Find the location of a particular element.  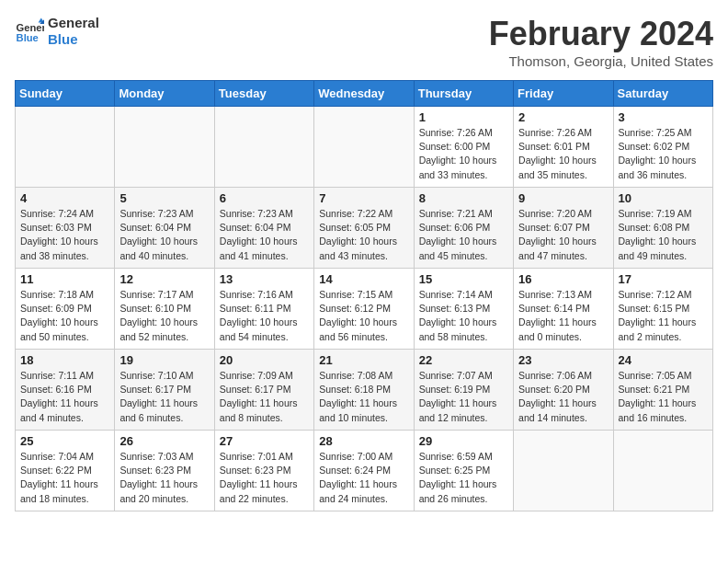

cell-content: Sunrise: 7:17 AMSunset: 6:10 PMDaylight:… is located at coordinates (164, 316).